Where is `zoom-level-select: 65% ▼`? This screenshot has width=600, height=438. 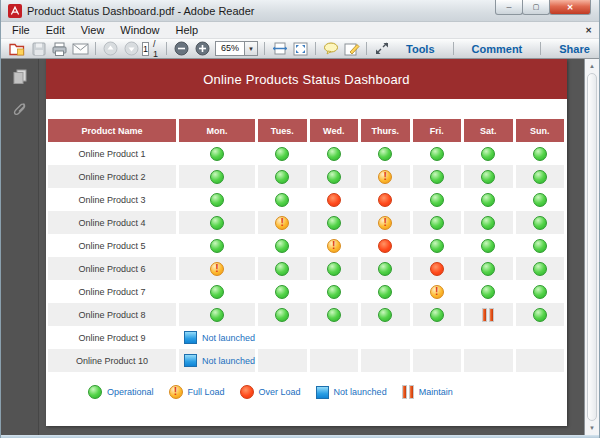 zoom-level-select: 65% ▼ is located at coordinates (236, 48).